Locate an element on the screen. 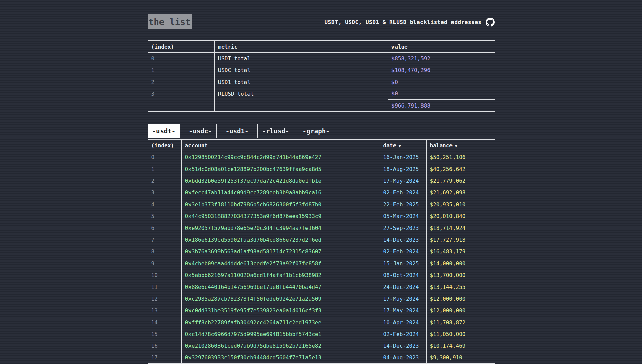 The width and height of the screenshot is (642, 364). row-index: 3 is located at coordinates (165, 193).